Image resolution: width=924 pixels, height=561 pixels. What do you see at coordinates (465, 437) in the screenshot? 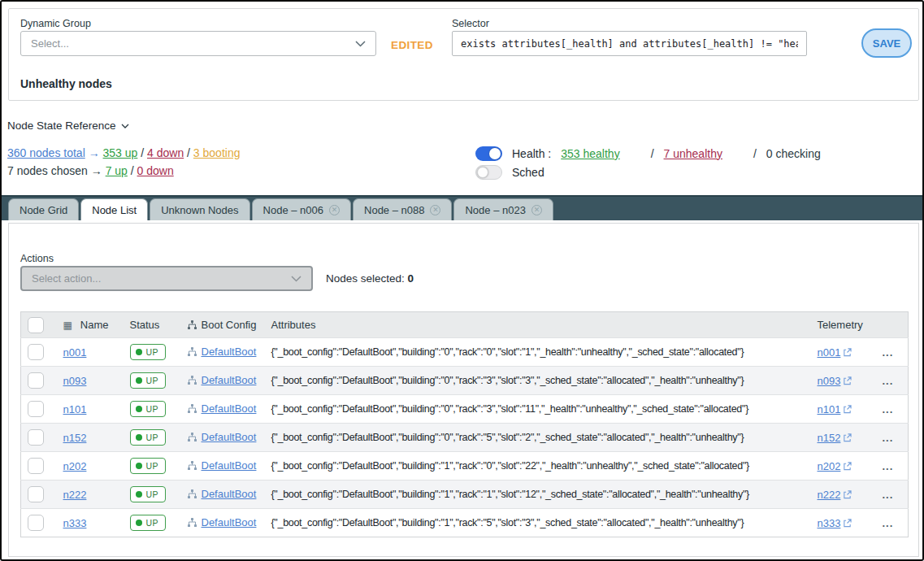
I see `table-row: n152 UP DefaultBoot {"_boot_config":"Def…` at bounding box center [465, 437].